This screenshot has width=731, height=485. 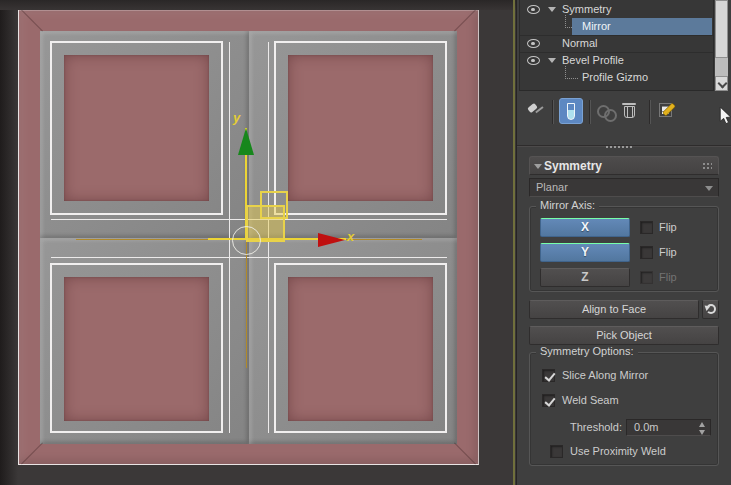 What do you see at coordinates (360, 128) in the screenshot?
I see `pane-panel-tr` at bounding box center [360, 128].